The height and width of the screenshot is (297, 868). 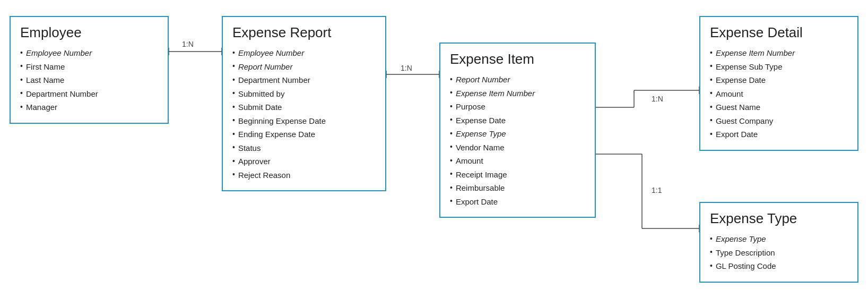 What do you see at coordinates (518, 121) in the screenshot?
I see `field-ei-expense-date: Expense Date` at bounding box center [518, 121].